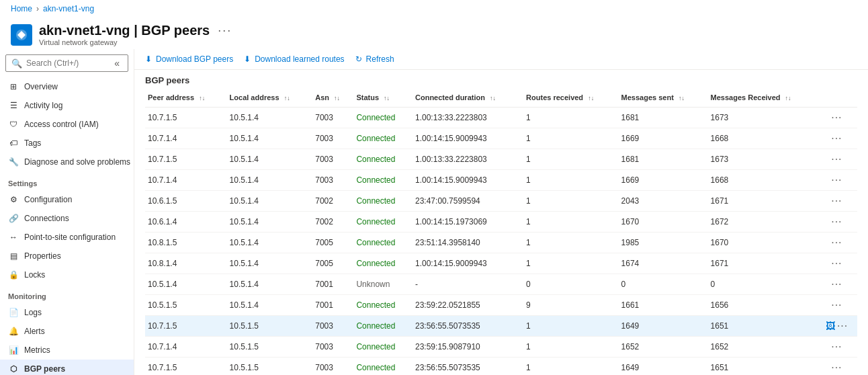  What do you see at coordinates (67, 87) in the screenshot?
I see `sidebar-item-overview: ⊞ Overview` at bounding box center [67, 87].